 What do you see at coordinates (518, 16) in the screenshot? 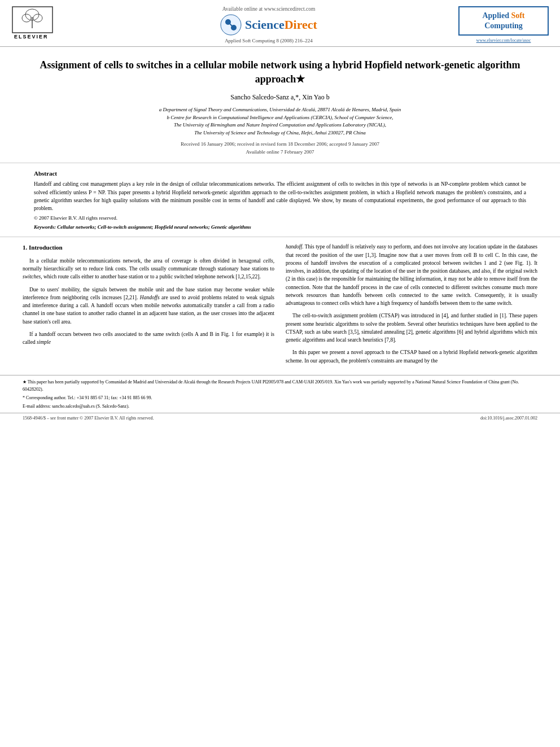
I see `soft-text: Soft` at bounding box center [518, 16].